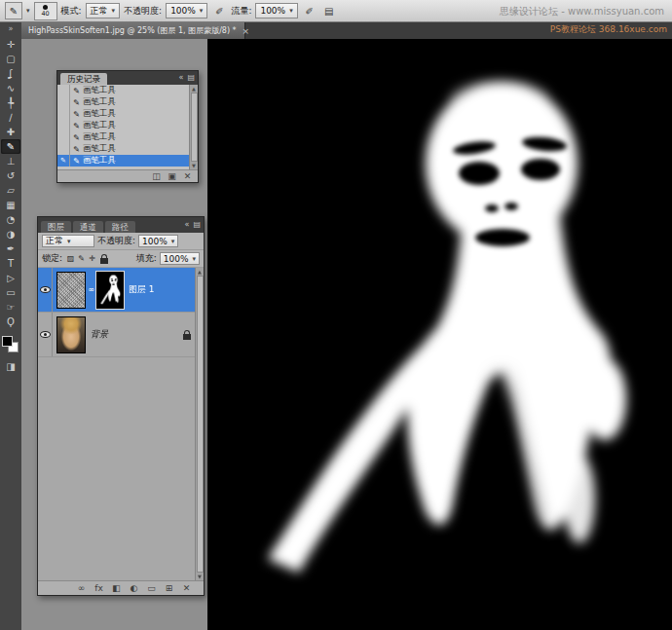 This screenshot has height=630, width=672. What do you see at coordinates (152, 588) in the screenshot?
I see `new-group-icon: ▭` at bounding box center [152, 588].